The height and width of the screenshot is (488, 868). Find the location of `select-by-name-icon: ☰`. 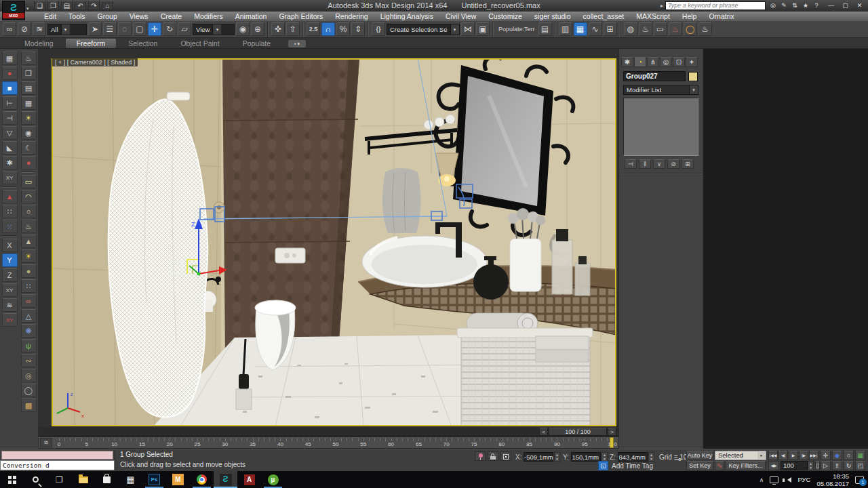

select-by-name-icon: ☰ is located at coordinates (110, 29).